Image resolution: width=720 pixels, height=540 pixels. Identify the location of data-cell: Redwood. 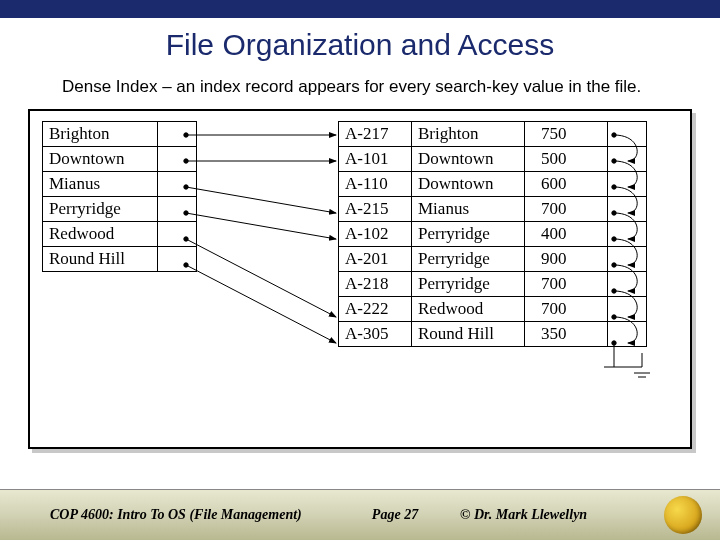
(468, 308).